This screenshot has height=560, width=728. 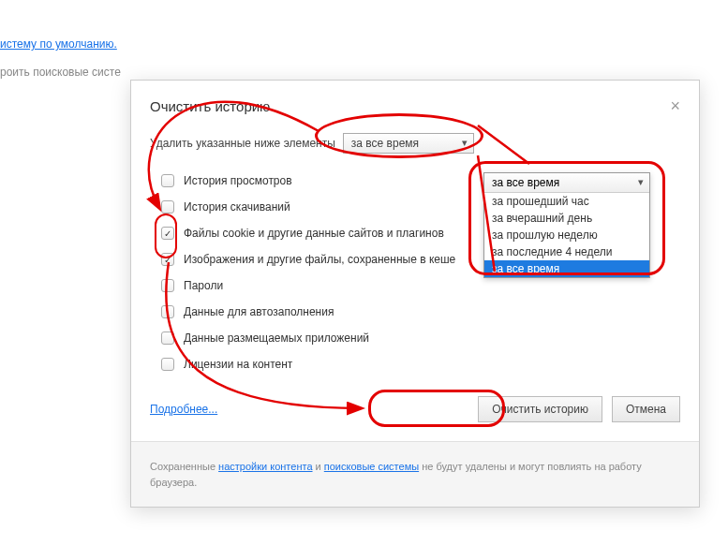 I want to click on checkbox-label: Лицензии на контент, so click(x=238, y=364).